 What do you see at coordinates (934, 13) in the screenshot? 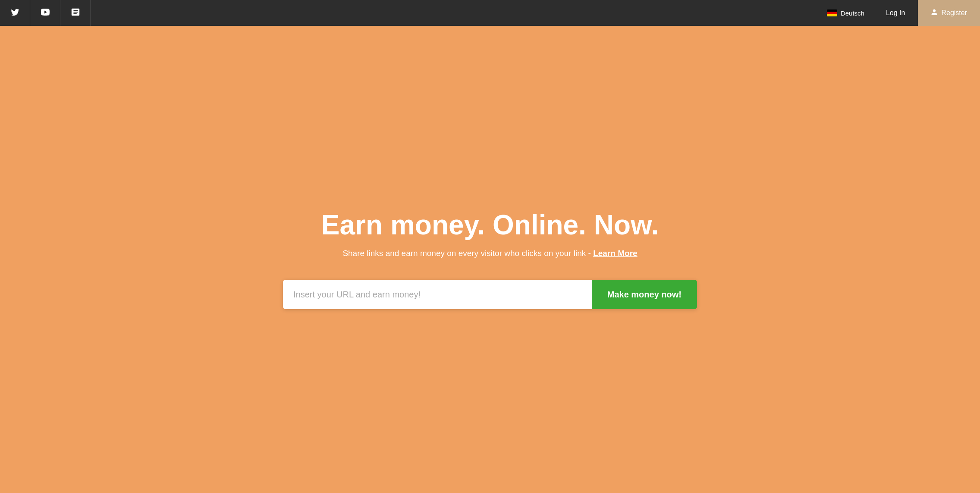
I see `user-icon` at bounding box center [934, 13].